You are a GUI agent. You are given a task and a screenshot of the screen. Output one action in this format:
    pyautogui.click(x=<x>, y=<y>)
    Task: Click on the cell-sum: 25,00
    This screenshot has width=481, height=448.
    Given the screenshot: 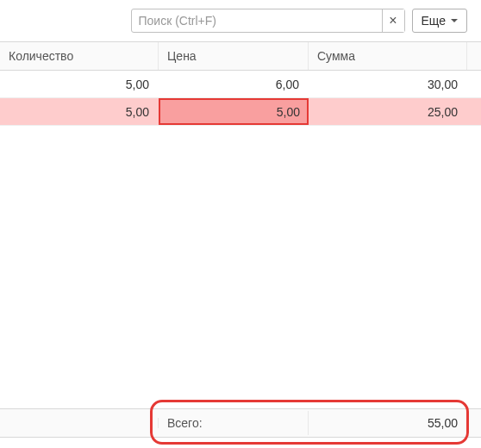 What is the action you would take?
    pyautogui.click(x=388, y=112)
    